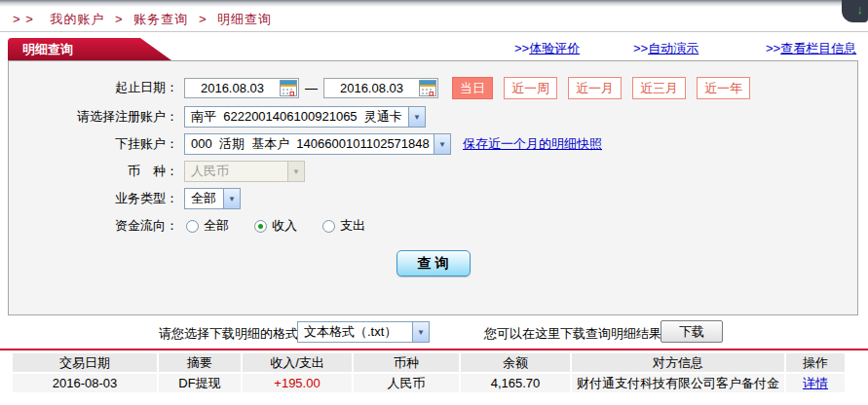 The width and height of the screenshot is (868, 405). Describe the element at coordinates (433, 88) in the screenshot. I see `date-range-row: 起止日期： 2016.08.03 — 2016.08.03` at that location.